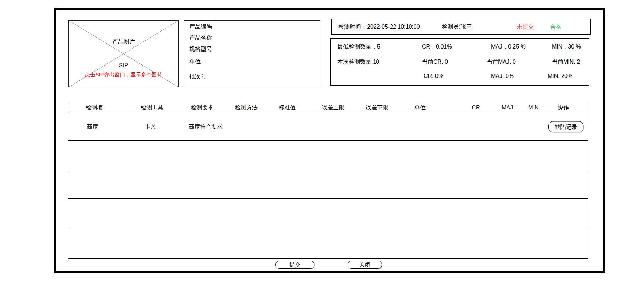 This screenshot has height=295, width=644. What do you see at coordinates (124, 66) in the screenshot?
I see `sip-label: SIP` at bounding box center [124, 66].